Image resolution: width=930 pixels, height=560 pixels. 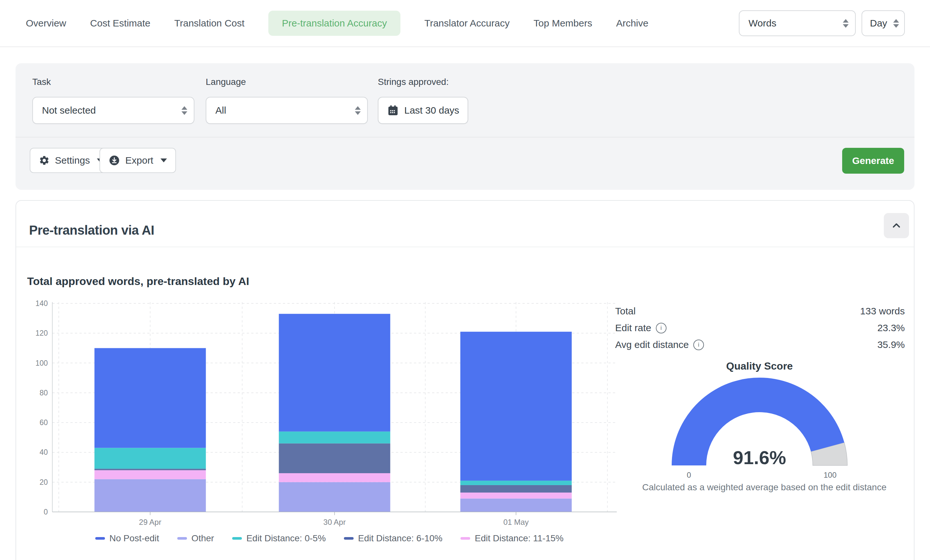 What do you see at coordinates (279, 538) in the screenshot?
I see `legend-item: Edit Distance: 0-5%` at bounding box center [279, 538].